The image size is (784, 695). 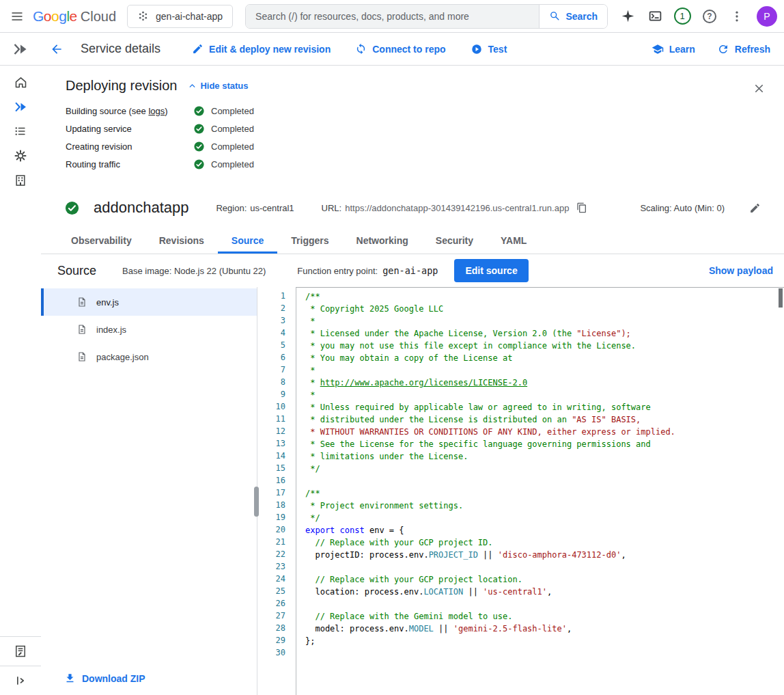 I want to click on search-button-label: Search, so click(x=582, y=16).